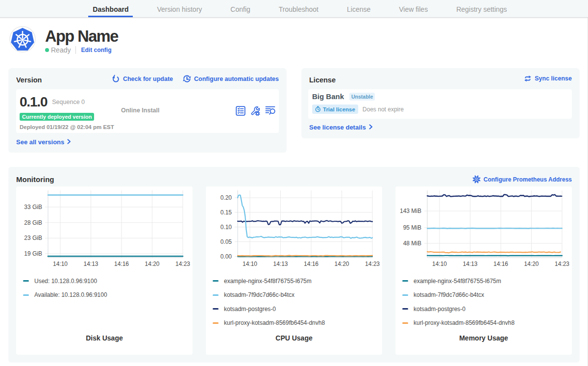  What do you see at coordinates (226, 212) in the screenshot?
I see `svg-text: 0.15` at bounding box center [226, 212].